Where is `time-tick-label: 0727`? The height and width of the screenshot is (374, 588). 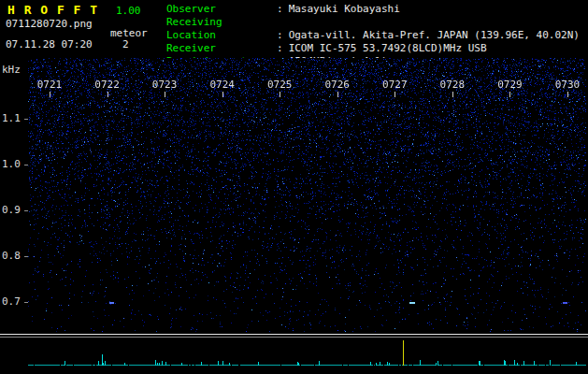
time-tick-label: 0727 is located at coordinates (394, 84).